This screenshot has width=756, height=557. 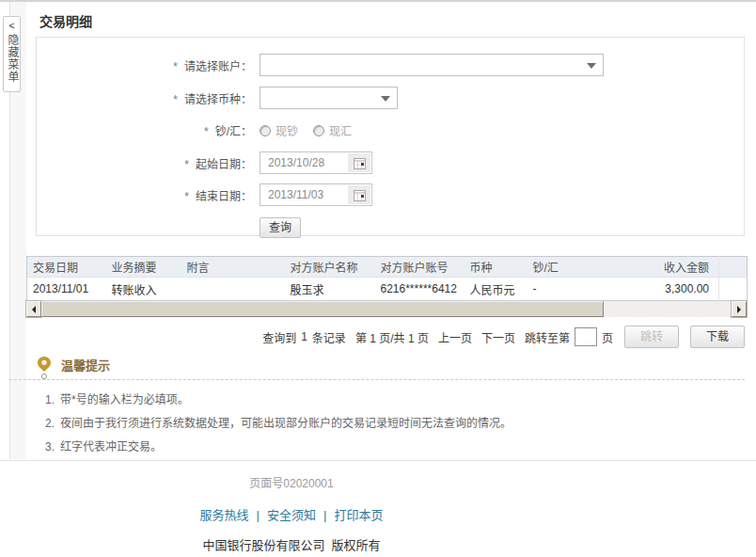 What do you see at coordinates (386, 366) in the screenshot?
I see `tips-title: 温馨提示` at bounding box center [386, 366].